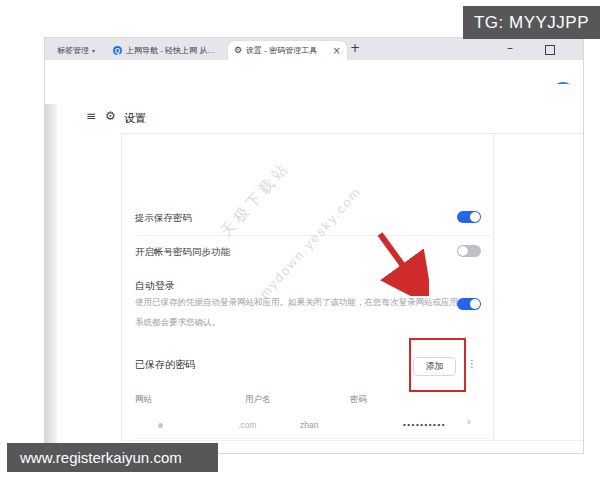 This screenshot has width=600, height=480. Describe the element at coordinates (307, 424) in the screenshot. I see `password-row: .com zhan ••••••••••` at that location.